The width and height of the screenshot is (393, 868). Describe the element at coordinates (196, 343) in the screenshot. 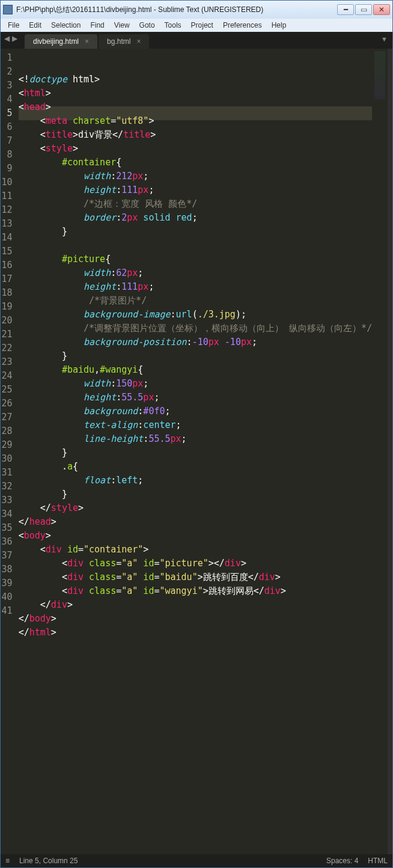

I see `code-line: background-position:-10px -10px;` at that location.